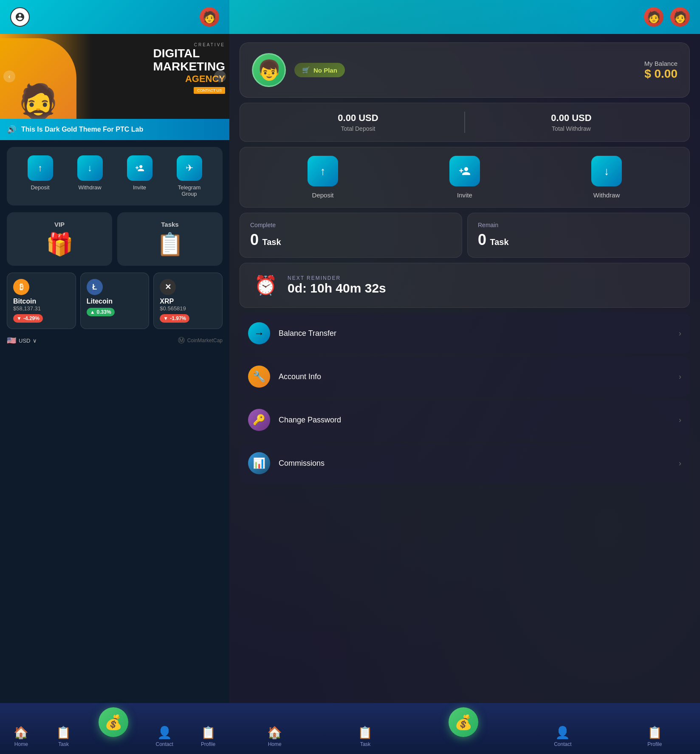  I want to click on change-password-icon: 🔑, so click(259, 420).